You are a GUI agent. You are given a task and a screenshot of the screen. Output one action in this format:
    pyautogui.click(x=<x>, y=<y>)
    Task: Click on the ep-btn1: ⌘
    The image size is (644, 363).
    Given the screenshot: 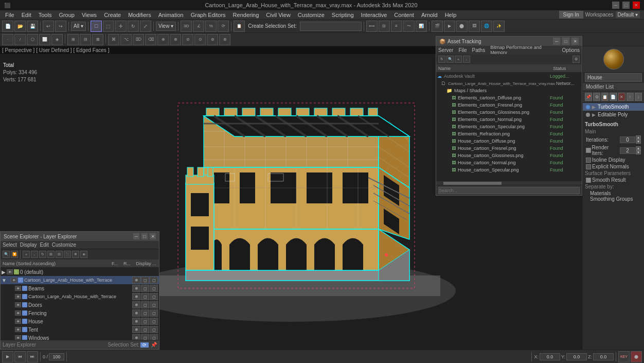 What is the action you would take?
    pyautogui.click(x=114, y=40)
    